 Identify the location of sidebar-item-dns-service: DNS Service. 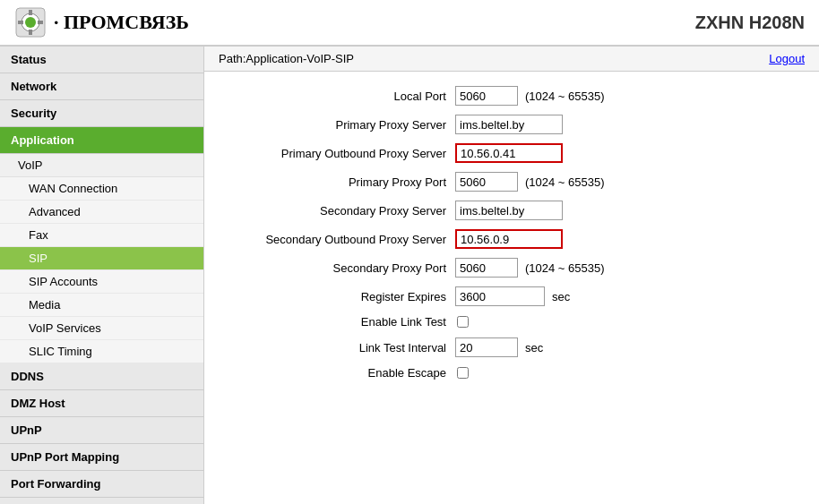
(102, 501).